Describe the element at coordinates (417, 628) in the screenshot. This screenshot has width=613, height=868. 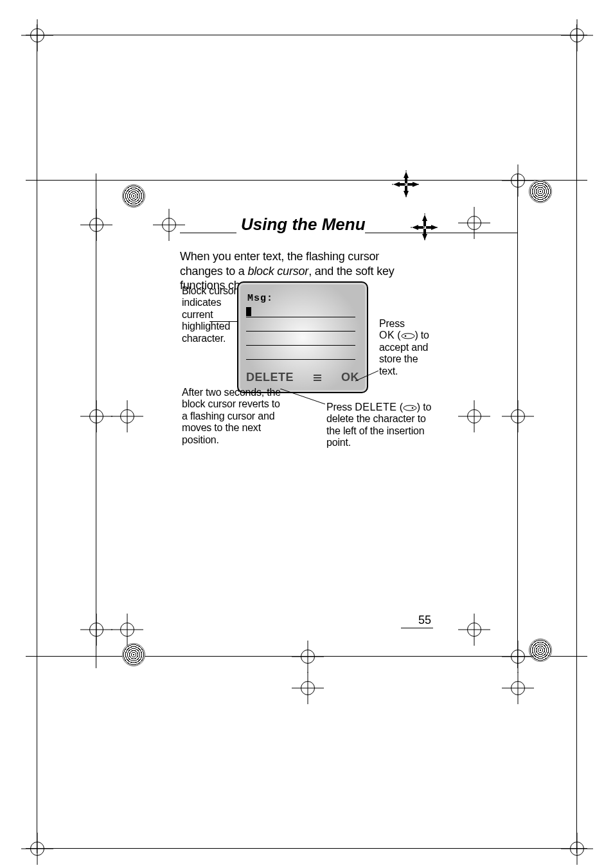
I see `page-number-rule` at that location.